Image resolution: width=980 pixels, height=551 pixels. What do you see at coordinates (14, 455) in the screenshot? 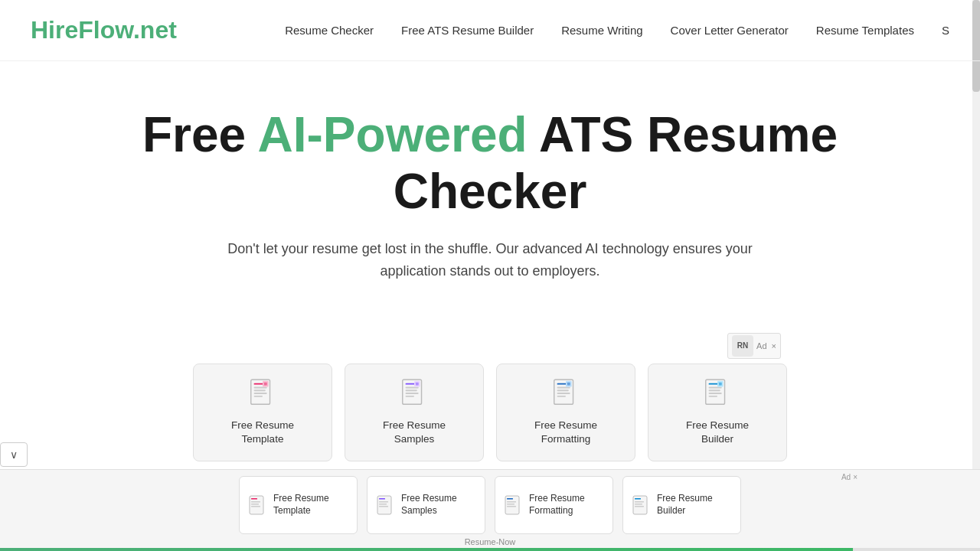
I see `collapse-button: ∨` at bounding box center [14, 455].